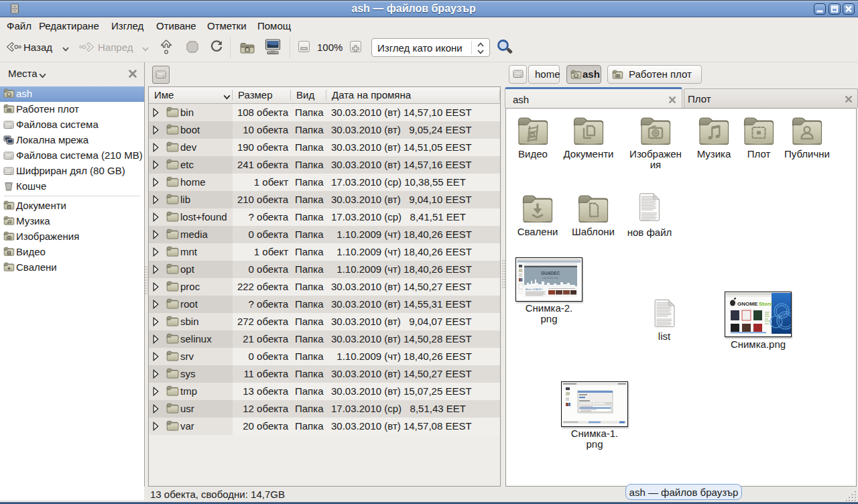 The image size is (858, 504). What do you see at coordinates (550, 278) in the screenshot?
I see `svg-text: July 24-30th 2010` at bounding box center [550, 278].